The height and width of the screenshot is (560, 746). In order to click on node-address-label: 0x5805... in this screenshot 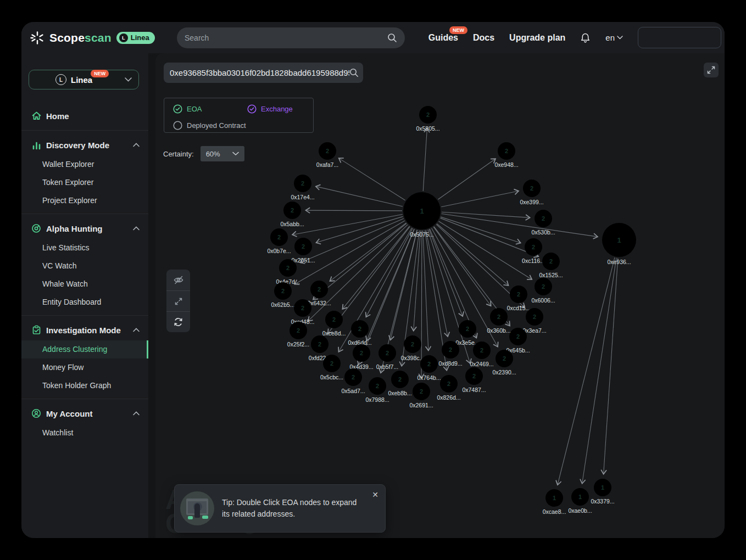, I will do `click(427, 128)`.